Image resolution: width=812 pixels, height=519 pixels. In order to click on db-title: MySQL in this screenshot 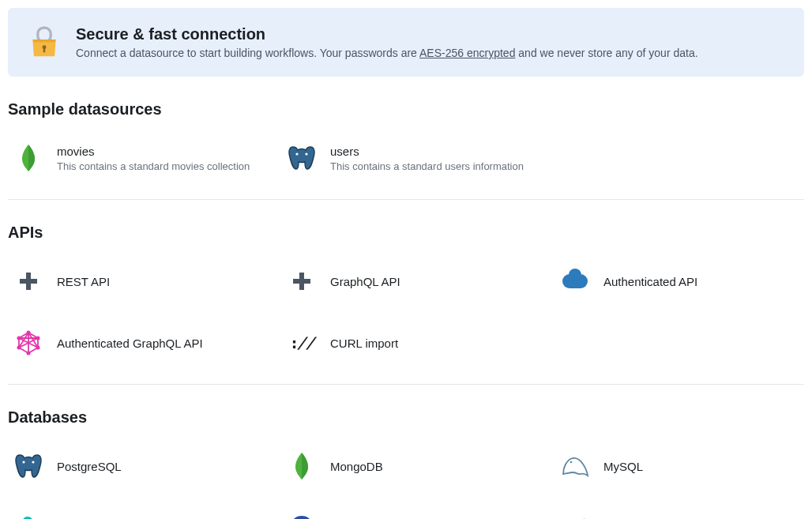, I will do `click(701, 466)`.